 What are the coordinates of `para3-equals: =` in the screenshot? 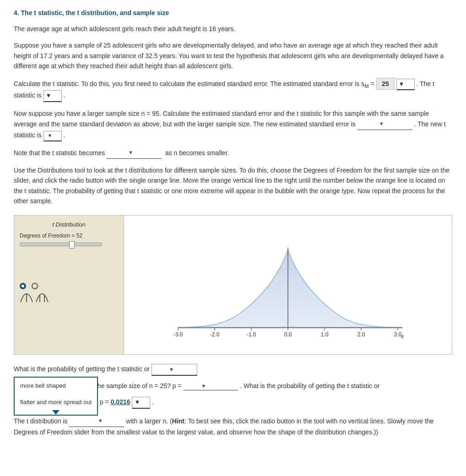 It's located at (373, 84).